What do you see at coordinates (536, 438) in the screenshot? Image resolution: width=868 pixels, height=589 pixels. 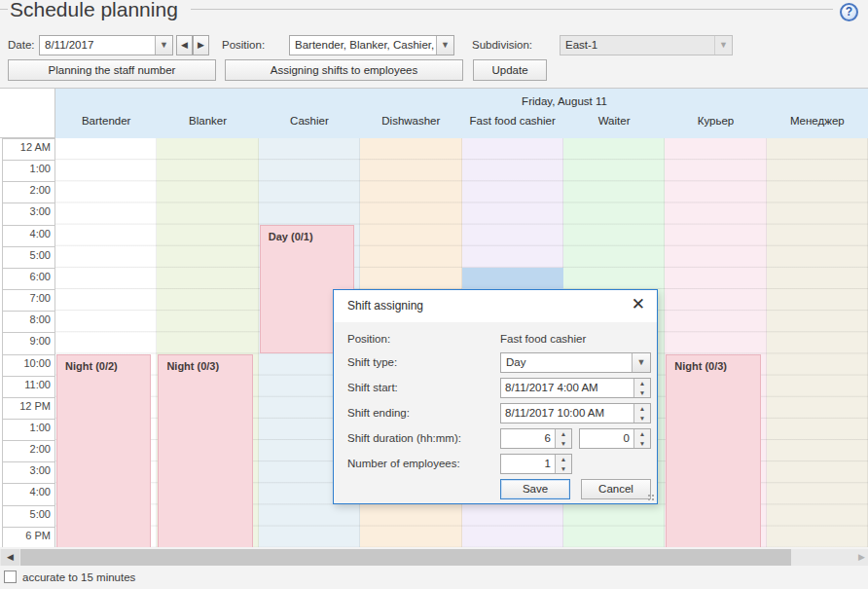 I see `duration-hours-field: 6 ▲▼` at bounding box center [536, 438].